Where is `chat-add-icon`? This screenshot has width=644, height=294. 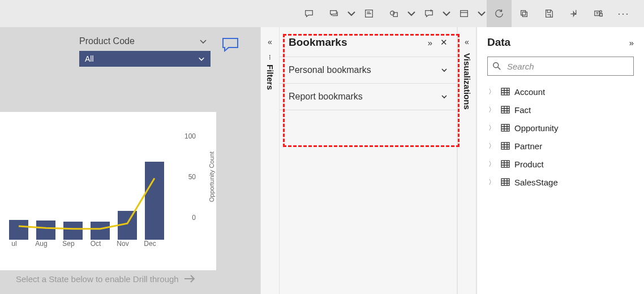
chat-add-icon is located at coordinates (429, 14).